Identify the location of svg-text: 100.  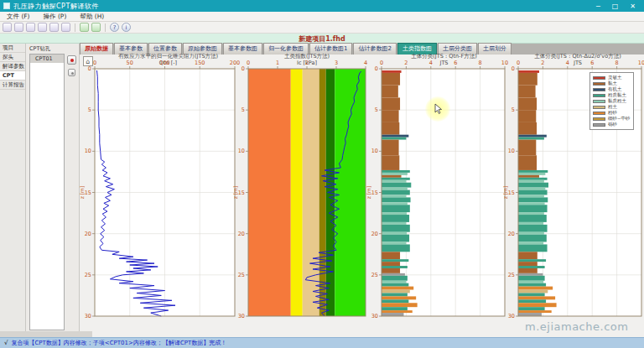
(164, 63).